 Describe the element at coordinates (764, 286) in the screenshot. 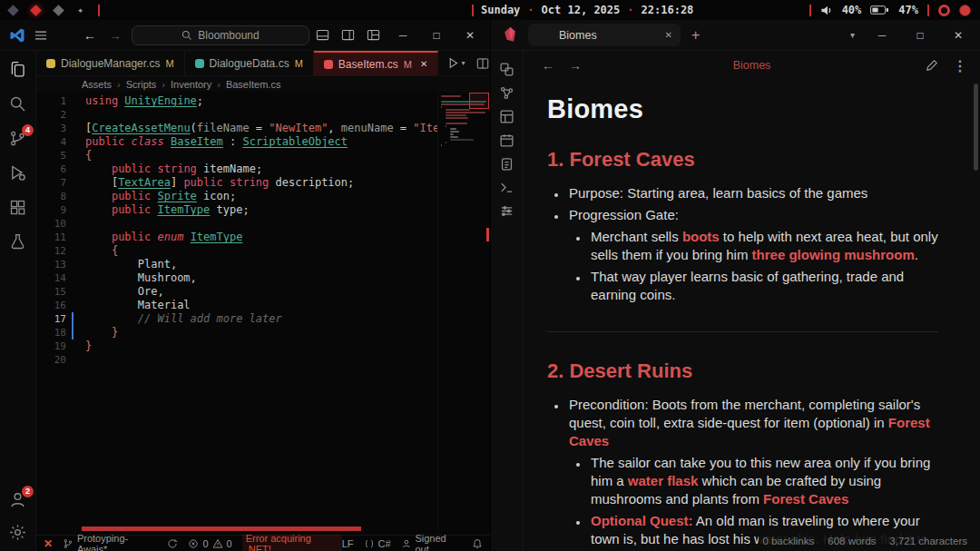

I see `list-item: That way player learns basic of gatherin…` at that location.